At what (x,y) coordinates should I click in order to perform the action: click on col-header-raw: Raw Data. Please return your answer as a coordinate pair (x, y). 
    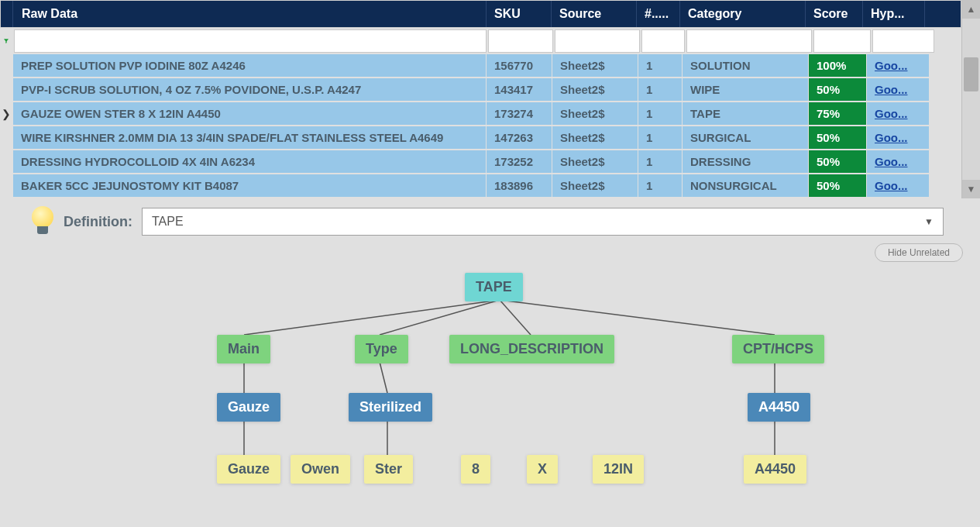
    Looking at the image, I should click on (250, 14).